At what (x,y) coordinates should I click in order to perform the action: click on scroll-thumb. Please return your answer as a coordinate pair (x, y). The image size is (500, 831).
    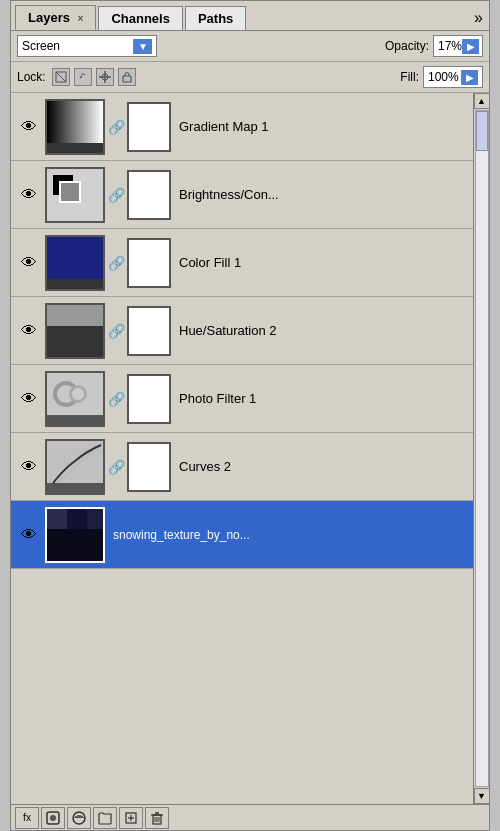
    Looking at the image, I should click on (482, 131).